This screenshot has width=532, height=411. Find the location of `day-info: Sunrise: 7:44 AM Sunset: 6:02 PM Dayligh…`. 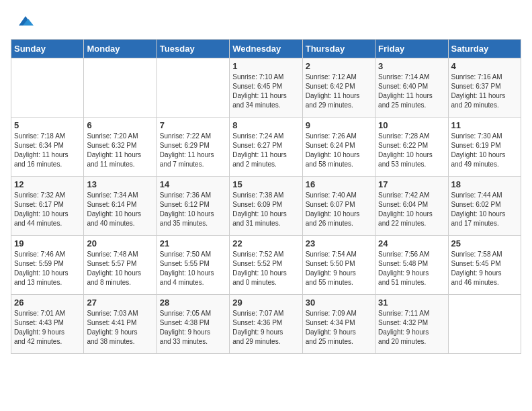

day-info: Sunrise: 7:44 AM Sunset: 6:02 PM Dayligh… is located at coordinates (485, 210).